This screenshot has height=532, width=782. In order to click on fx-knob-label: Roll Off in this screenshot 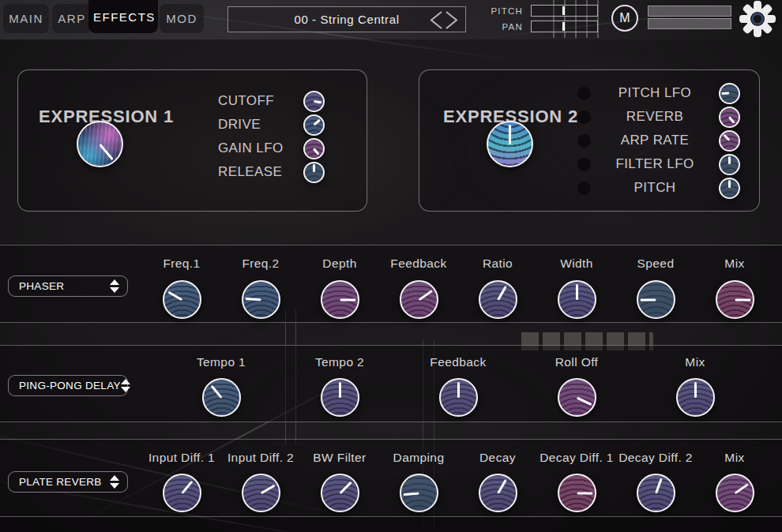, I will do `click(577, 362)`.